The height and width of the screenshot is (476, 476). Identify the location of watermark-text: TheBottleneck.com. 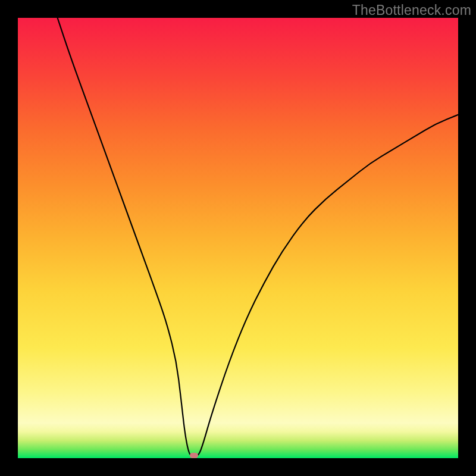
(412, 11).